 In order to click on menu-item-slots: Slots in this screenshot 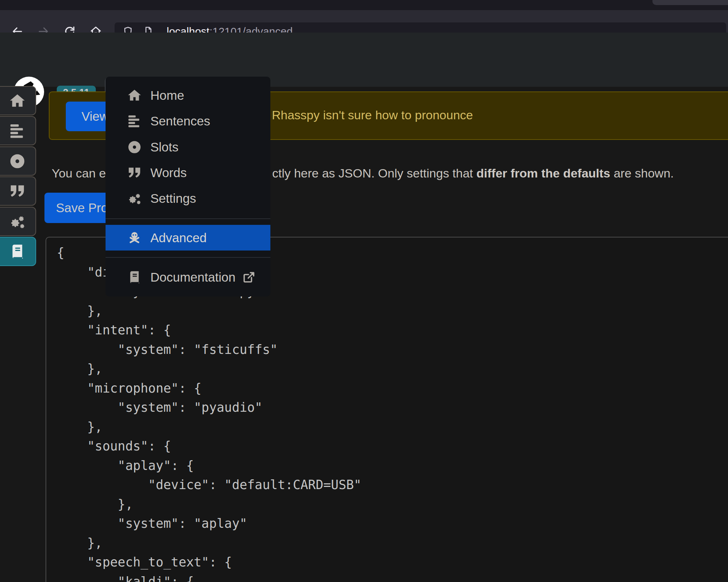, I will do `click(188, 147)`.